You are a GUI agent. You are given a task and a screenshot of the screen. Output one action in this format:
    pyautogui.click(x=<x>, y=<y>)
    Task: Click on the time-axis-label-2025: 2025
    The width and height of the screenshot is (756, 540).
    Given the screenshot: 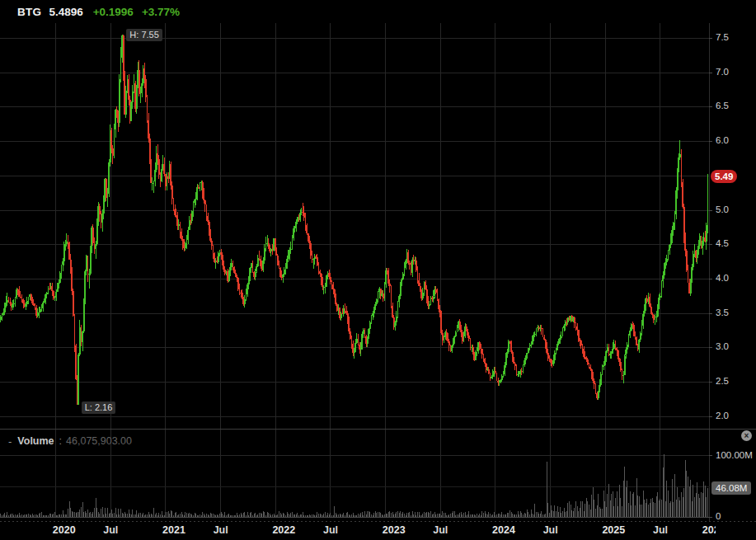 What is the action you would take?
    pyautogui.click(x=613, y=530)
    